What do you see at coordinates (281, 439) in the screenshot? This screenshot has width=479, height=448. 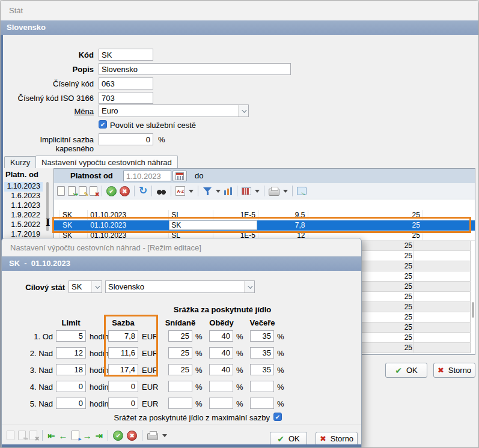 I see `check-icon: ✔` at bounding box center [281, 439].